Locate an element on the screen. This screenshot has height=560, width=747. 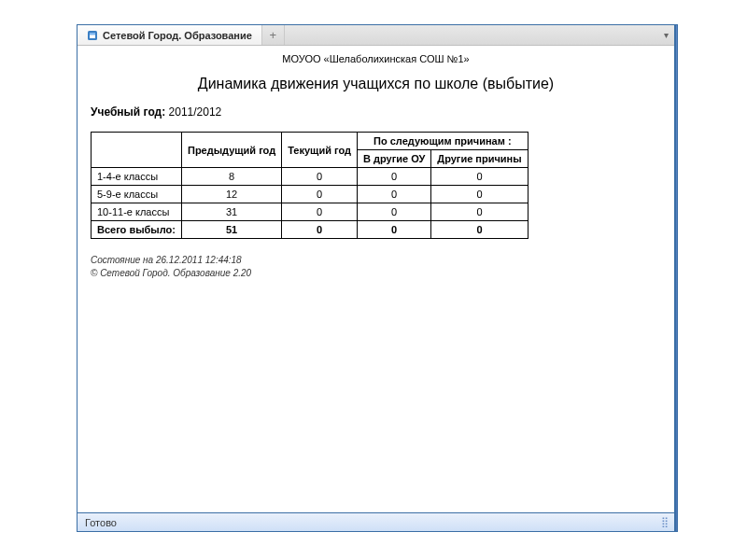
new-tab-button: + is located at coordinates (274, 35).